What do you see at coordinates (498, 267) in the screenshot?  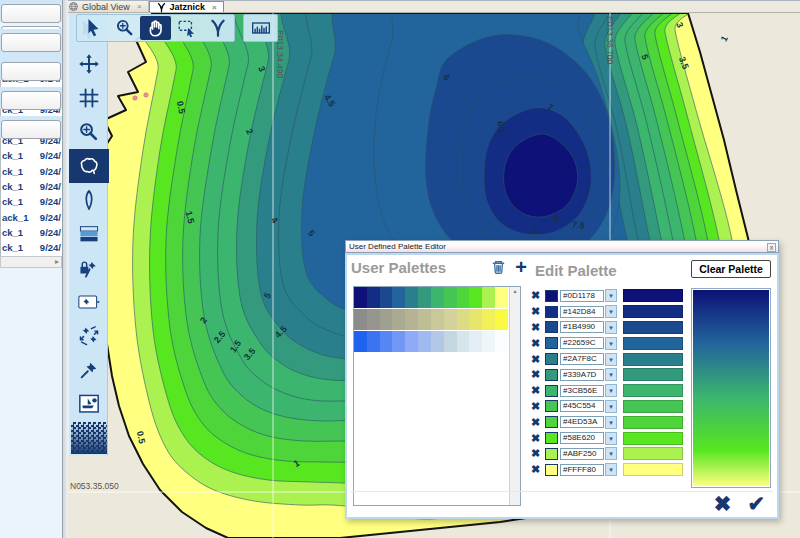 I see `delete-palette-icon` at bounding box center [498, 267].